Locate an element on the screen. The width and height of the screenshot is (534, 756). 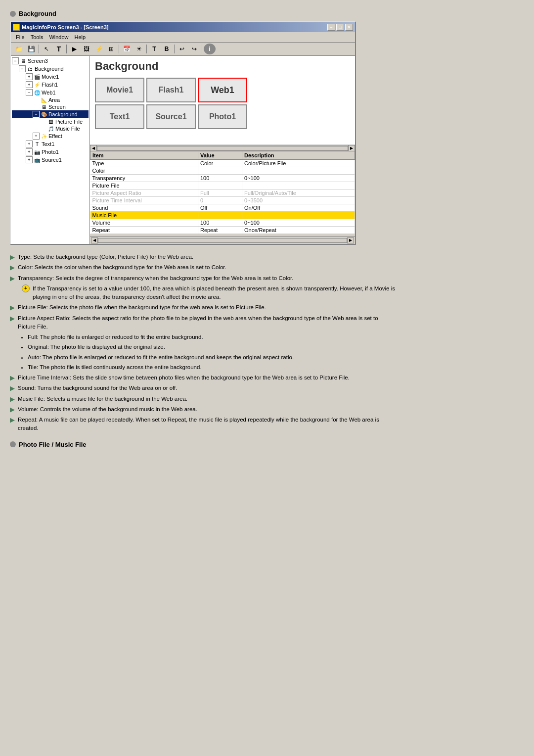
toolbar-sep3 is located at coordinates (119, 49).